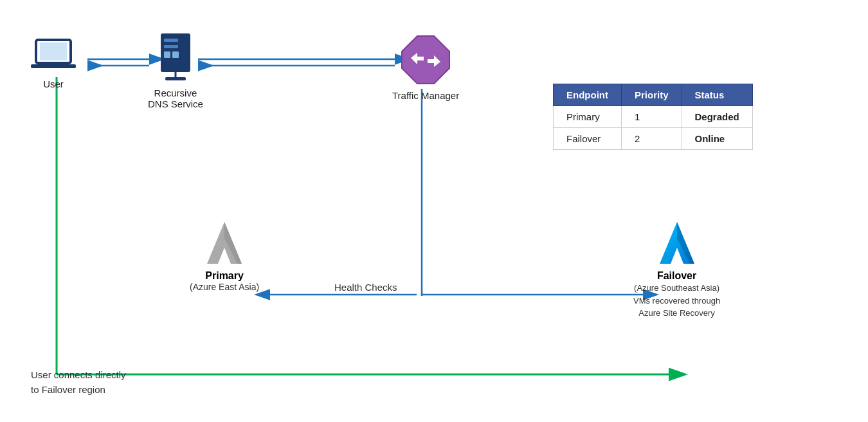 Image resolution: width=868 pixels, height=422 pixels. I want to click on dns-label: Recursive DNS Service, so click(176, 98).